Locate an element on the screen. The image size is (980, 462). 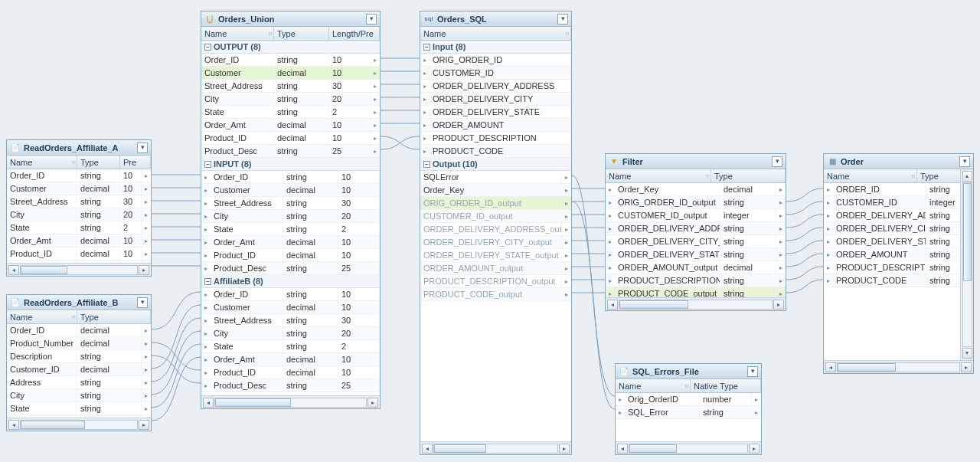
scroll-down-icon: ▾ is located at coordinates (968, 353).